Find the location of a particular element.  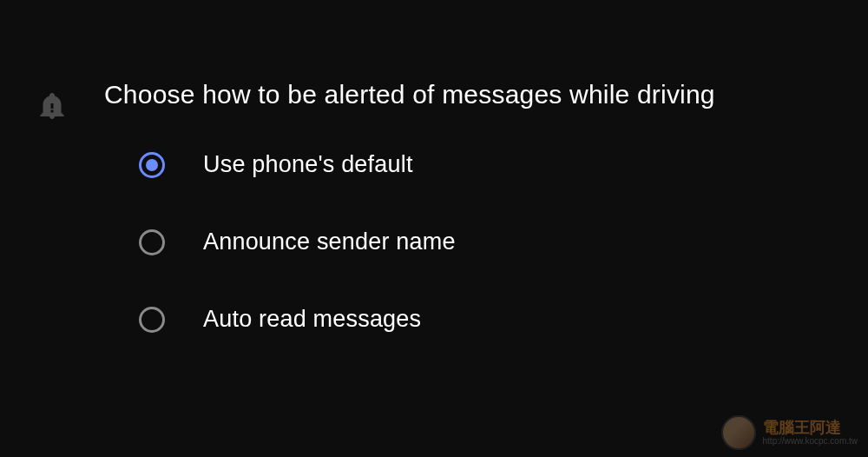

option-auto-read: Auto read messages is located at coordinates (503, 320).